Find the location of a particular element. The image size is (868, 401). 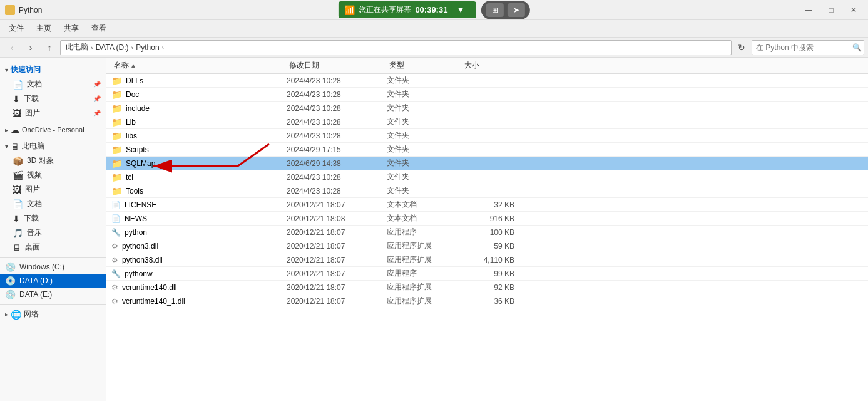

window-controls: — □ ✕ is located at coordinates (831, 10).